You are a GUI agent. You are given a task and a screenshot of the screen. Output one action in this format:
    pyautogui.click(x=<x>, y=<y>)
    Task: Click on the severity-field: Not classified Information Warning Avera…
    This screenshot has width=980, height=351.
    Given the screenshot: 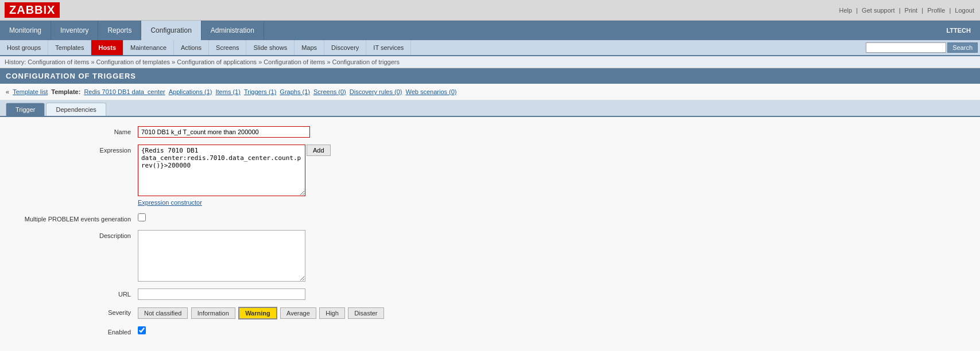 What is the action you would take?
    pyautogui.click(x=553, y=313)
    